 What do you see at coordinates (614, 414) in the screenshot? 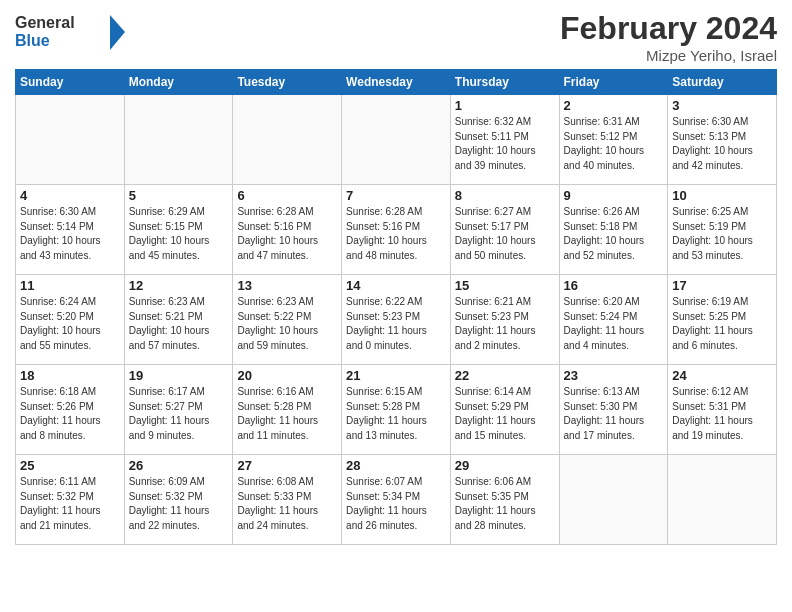
I see `day-info: Sunrise: 6:13 AMSunset: 5:30 PMDaylight:…` at bounding box center [614, 414].